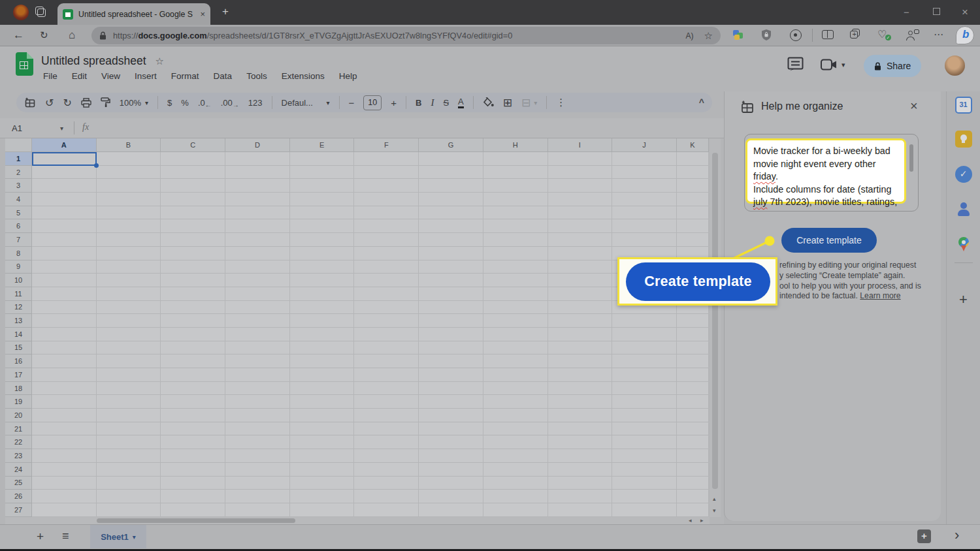 This screenshot has width=980, height=551. Describe the element at coordinates (387, 483) in the screenshot. I see `cell-F25` at that location.